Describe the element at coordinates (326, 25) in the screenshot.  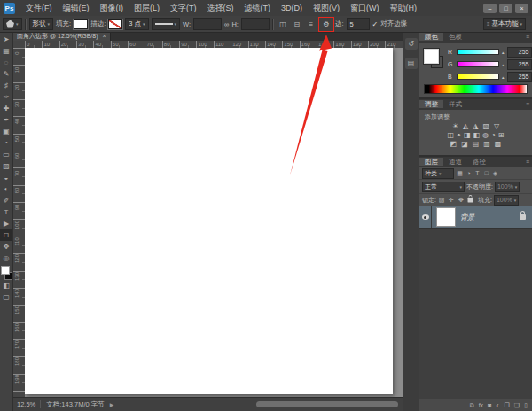
I see `geometry-options-gear-button: ⚙` at that location.